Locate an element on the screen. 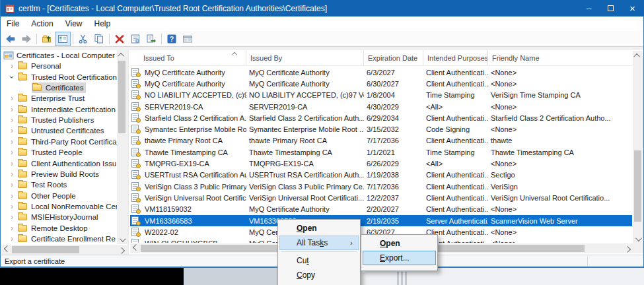 The height and width of the screenshot is (285, 644). column-header-friendly-name: Friendly Name is located at coordinates (559, 58).